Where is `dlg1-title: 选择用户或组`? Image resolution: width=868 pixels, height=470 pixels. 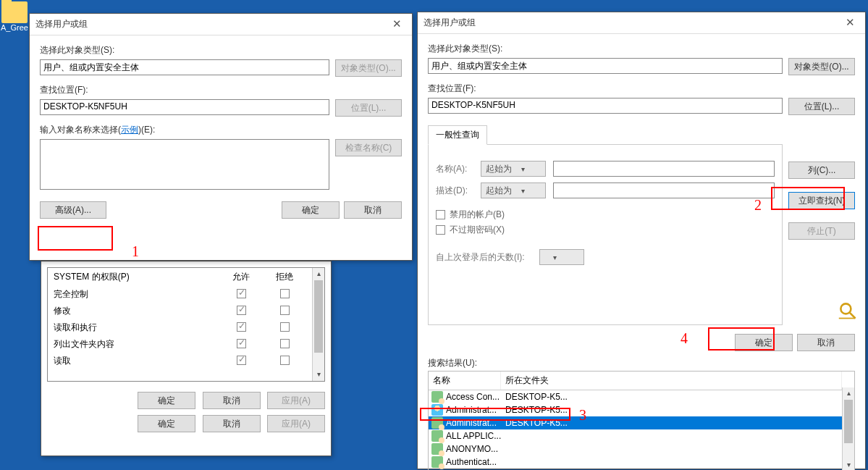 dlg1-title: 选择用户或组 is located at coordinates (211, 25).